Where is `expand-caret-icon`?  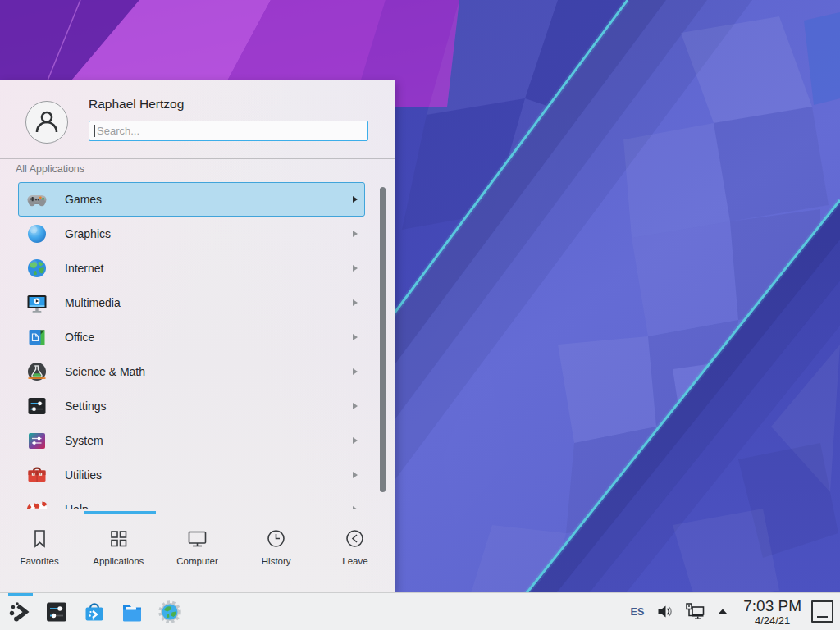
expand-caret-icon is located at coordinates (723, 612).